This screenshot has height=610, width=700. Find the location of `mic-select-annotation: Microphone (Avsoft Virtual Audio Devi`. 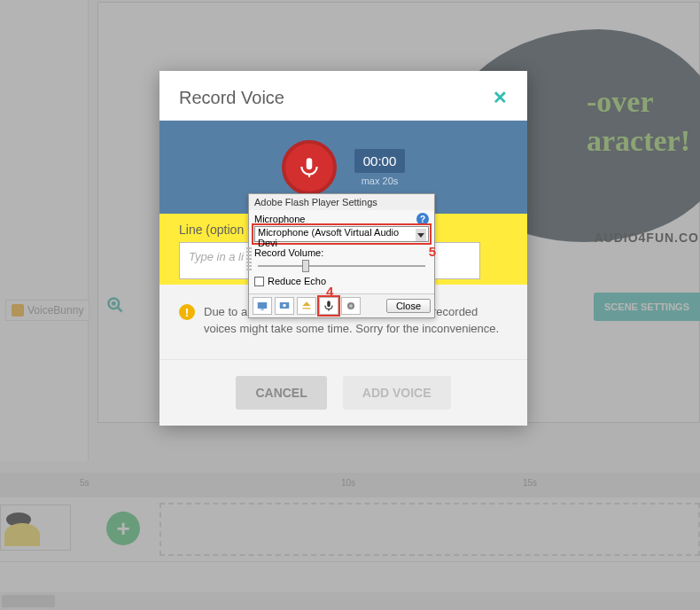

mic-select-annotation: Microphone (Avsoft Virtual Audio Devi is located at coordinates (342, 234).